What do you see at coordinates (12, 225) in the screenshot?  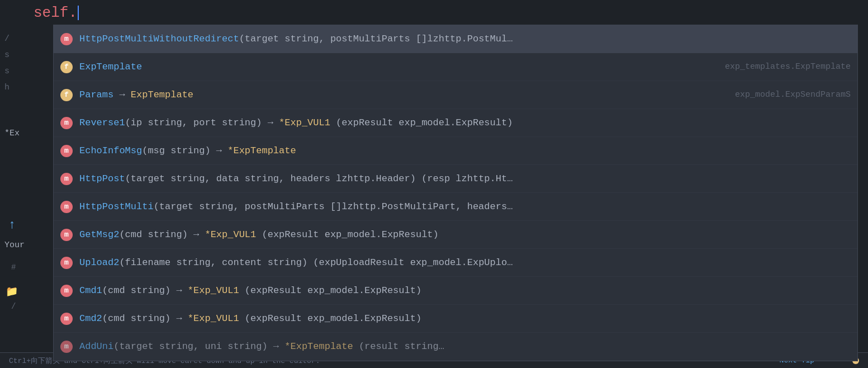 I see `upload-icon: ↑` at bounding box center [12, 225].